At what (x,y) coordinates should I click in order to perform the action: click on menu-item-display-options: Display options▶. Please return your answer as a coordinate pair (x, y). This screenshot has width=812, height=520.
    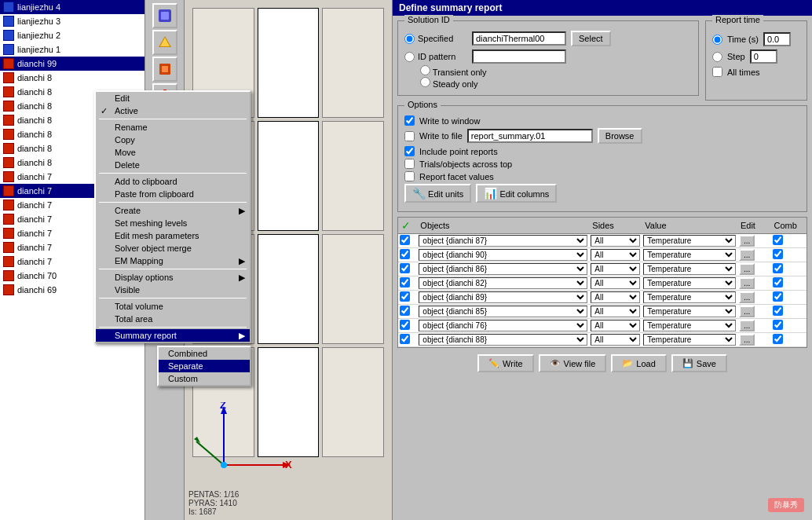
    Looking at the image, I should click on (173, 277).